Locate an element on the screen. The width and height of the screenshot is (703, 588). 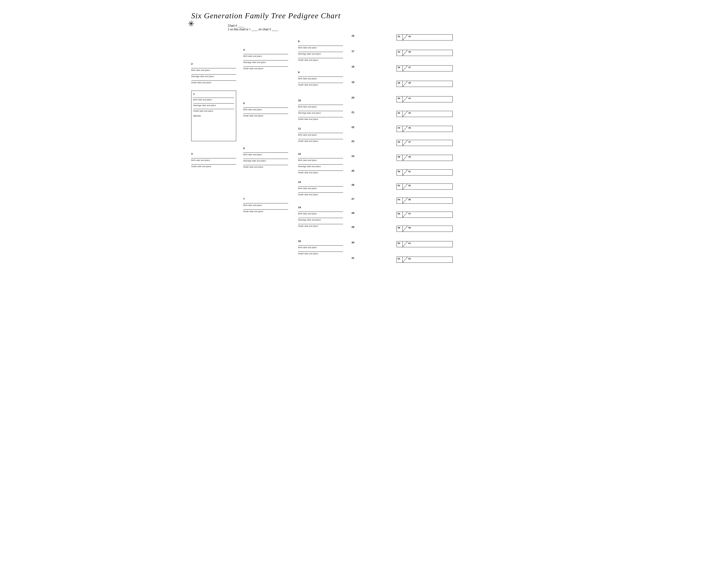
person-12-marriage: Marriage date and place is located at coordinates (321, 166).